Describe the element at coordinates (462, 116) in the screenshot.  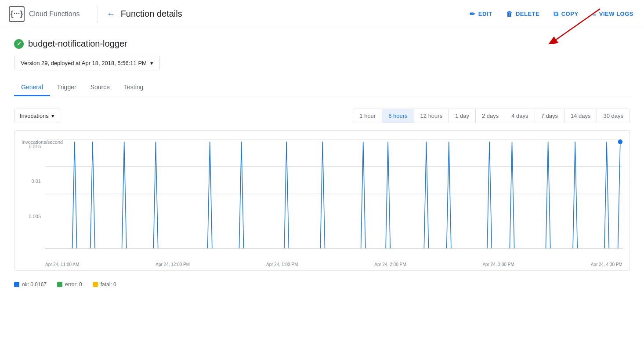
I see `time-btn-1day: 1 day` at that location.